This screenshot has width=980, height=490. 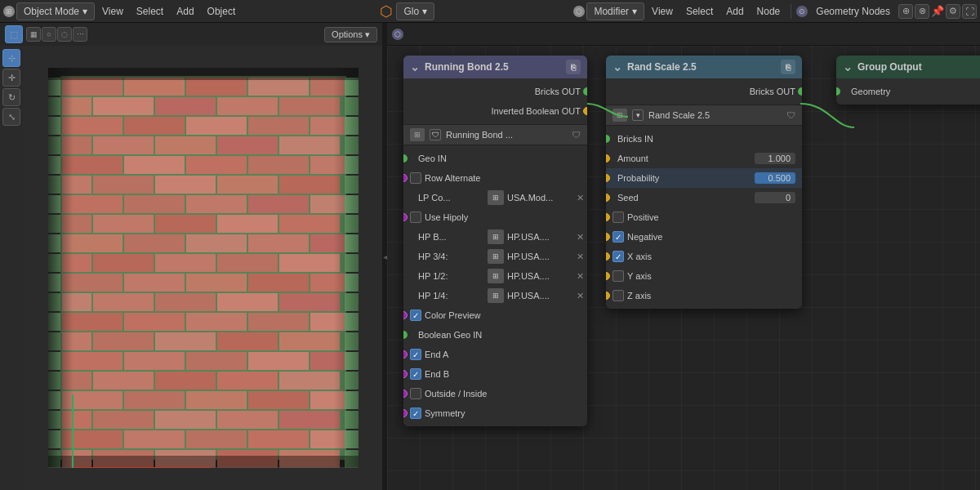 I want to click on move-tool: ✛, so click(x=11, y=78).